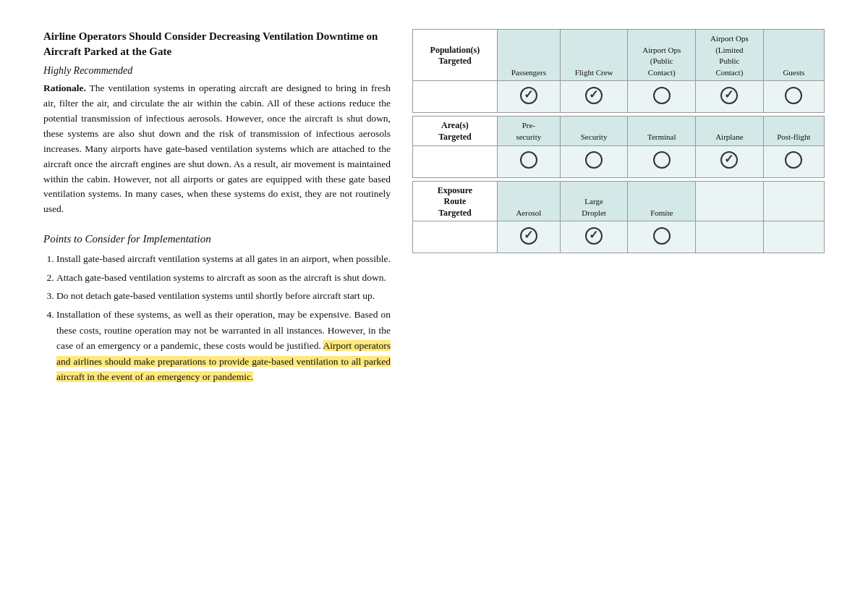 The image size is (868, 597). Describe the element at coordinates (594, 55) in the screenshot. I see `col-flight-crew: Flight Crew` at that location.